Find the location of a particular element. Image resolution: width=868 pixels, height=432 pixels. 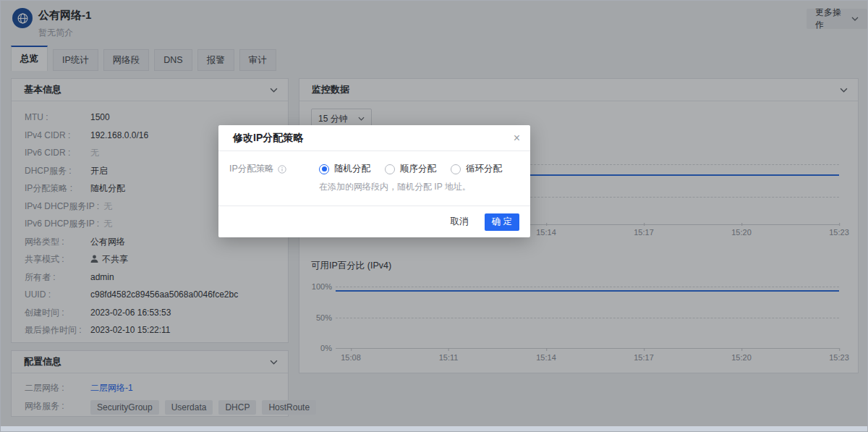

dialog-title: 修改IP分配策略 is located at coordinates (268, 138).